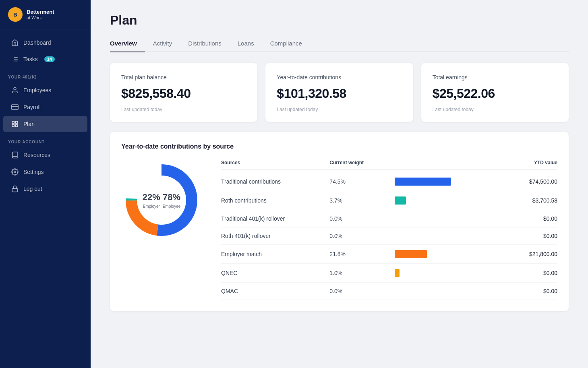  What do you see at coordinates (530, 163) in the screenshot?
I see `col-ytd: YTD value` at bounding box center [530, 163].